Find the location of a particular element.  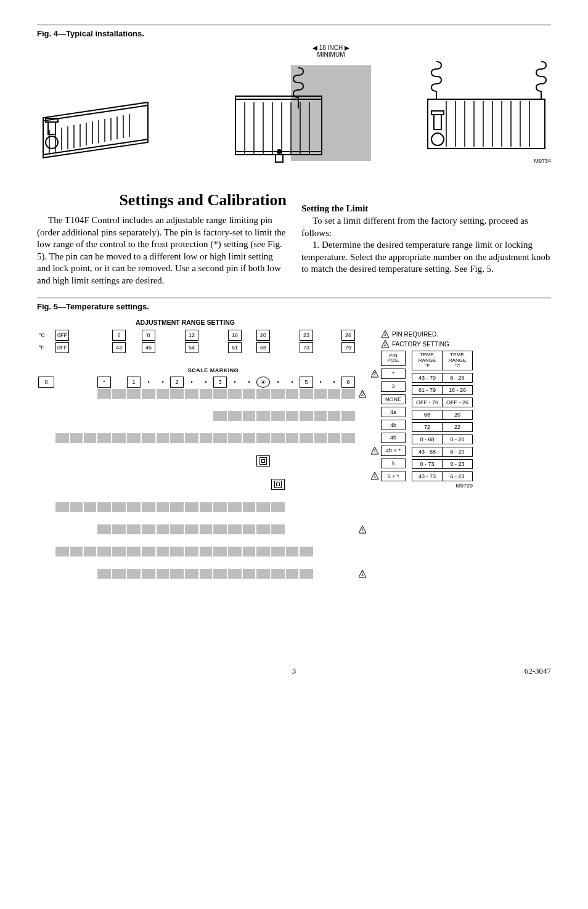

page-number: 3 is located at coordinates (294, 671).